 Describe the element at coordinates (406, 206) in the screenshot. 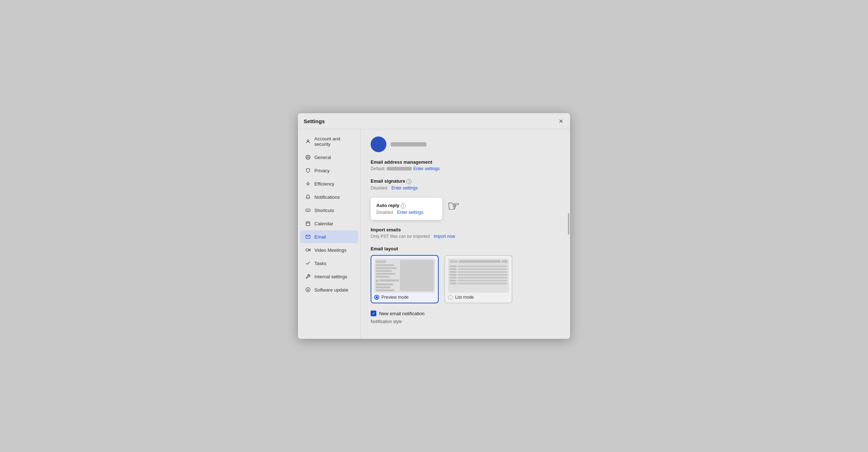

I see `auto-reply-title: Auto reply i` at that location.